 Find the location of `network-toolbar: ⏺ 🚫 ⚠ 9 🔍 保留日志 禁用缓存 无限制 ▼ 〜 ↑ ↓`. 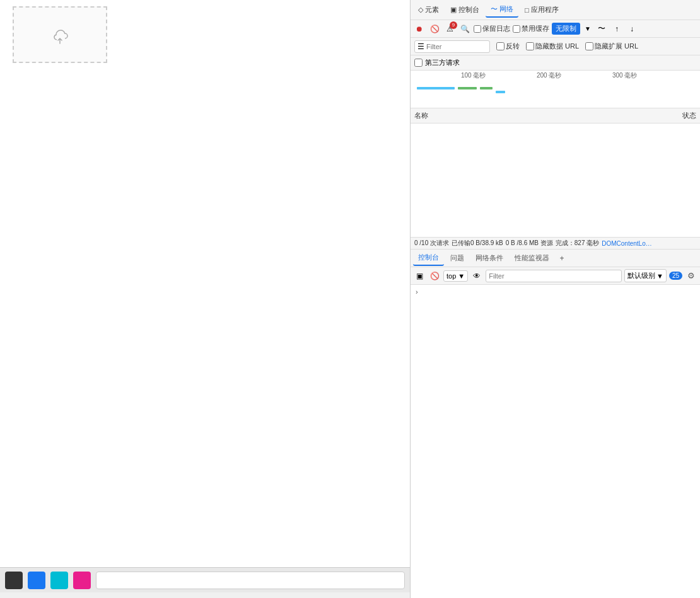

network-toolbar: ⏺ 🚫 ⚠ 9 🔍 保留日志 禁用缓存 无限制 ▼ 〜 ↑ ↓ is located at coordinates (555, 29).